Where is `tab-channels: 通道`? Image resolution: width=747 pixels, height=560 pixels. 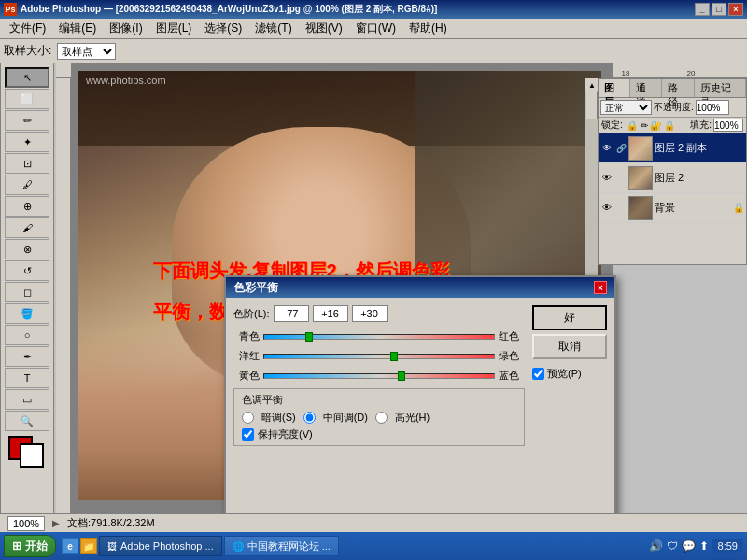 tab-channels: 通道 is located at coordinates (646, 88).